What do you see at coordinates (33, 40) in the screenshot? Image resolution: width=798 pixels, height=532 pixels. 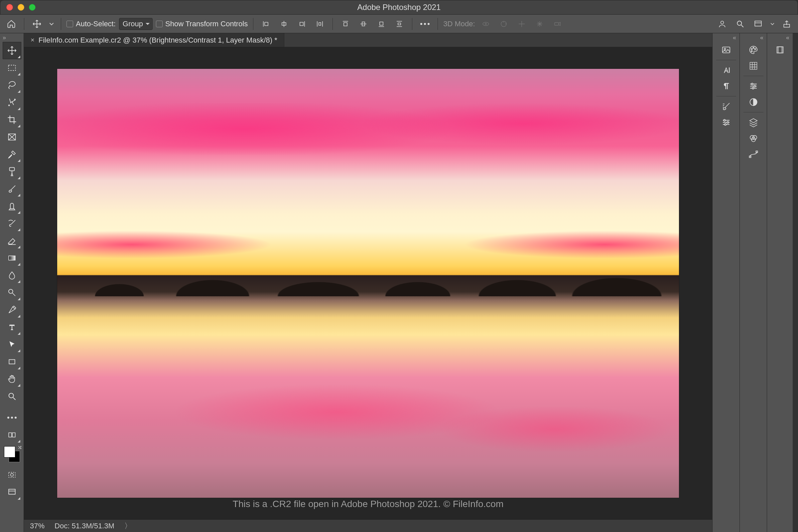 I see `tab-close-icon: ×` at bounding box center [33, 40].